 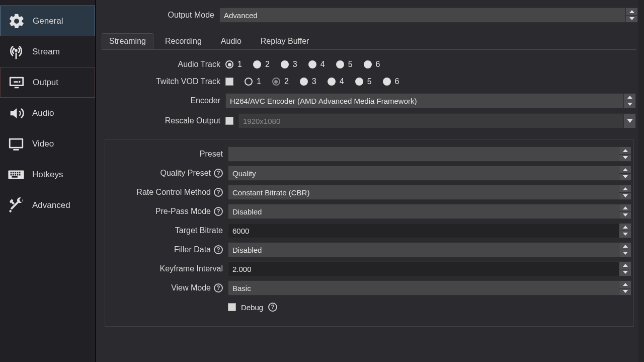 I want to click on rescale-output-placeholder: 1920x1080, so click(x=262, y=121).